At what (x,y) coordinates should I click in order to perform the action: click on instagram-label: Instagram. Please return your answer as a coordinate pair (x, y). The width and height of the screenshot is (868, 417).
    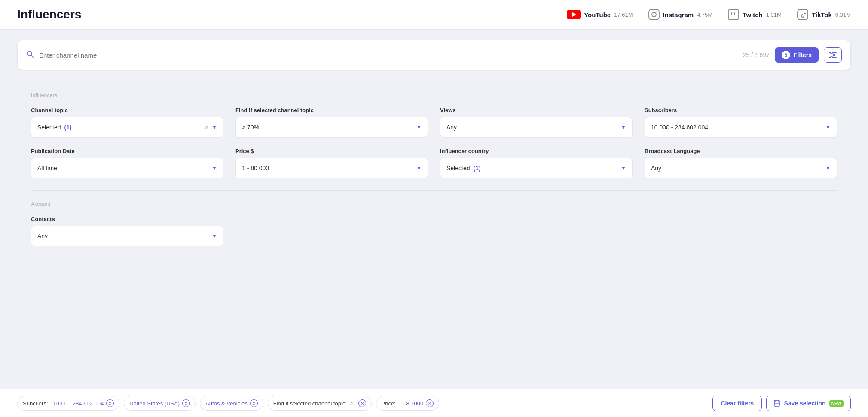
    Looking at the image, I should click on (679, 15).